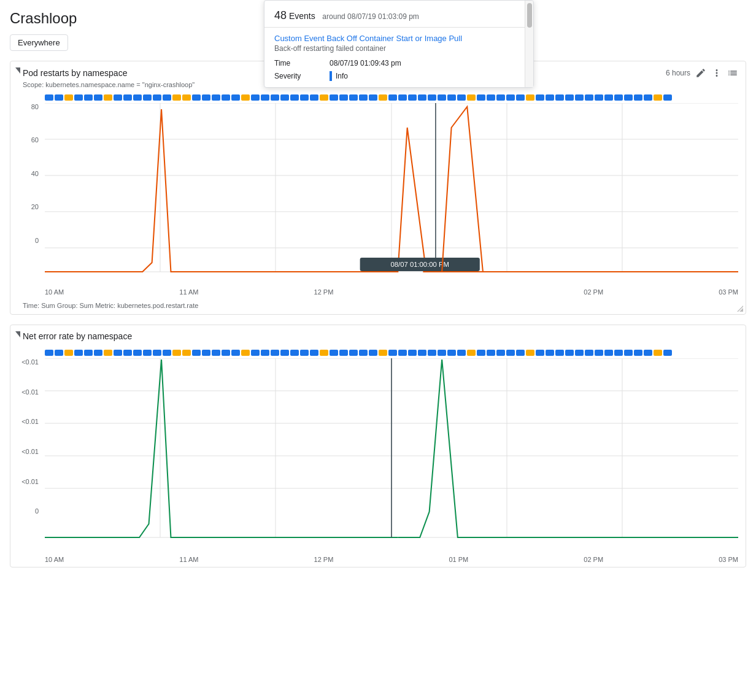 Image resolution: width=756 pixels, height=700 pixels. Describe the element at coordinates (733, 73) in the screenshot. I see `list-view-icon` at that location.